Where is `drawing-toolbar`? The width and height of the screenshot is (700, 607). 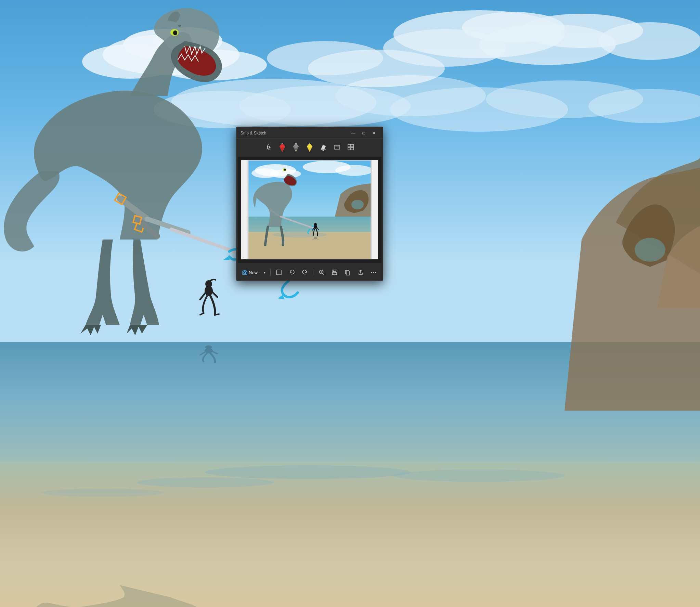
drawing-toolbar is located at coordinates (310, 147).